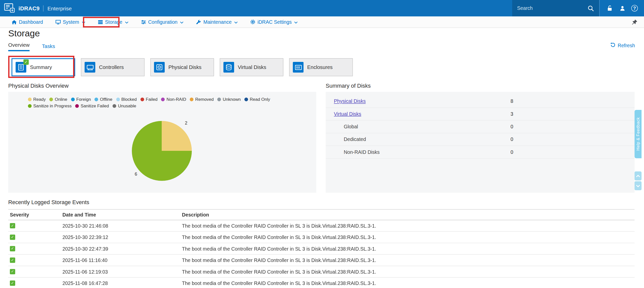 Image resolution: width=644 pixels, height=288 pixels. I want to click on nav-configuration: Configuration, so click(162, 22).